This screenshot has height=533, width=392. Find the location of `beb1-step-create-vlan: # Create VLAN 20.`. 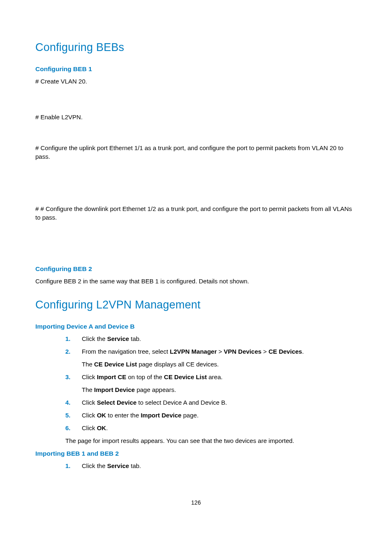

beb1-step-create-vlan: # Create VLAN 20. is located at coordinates (197, 81).